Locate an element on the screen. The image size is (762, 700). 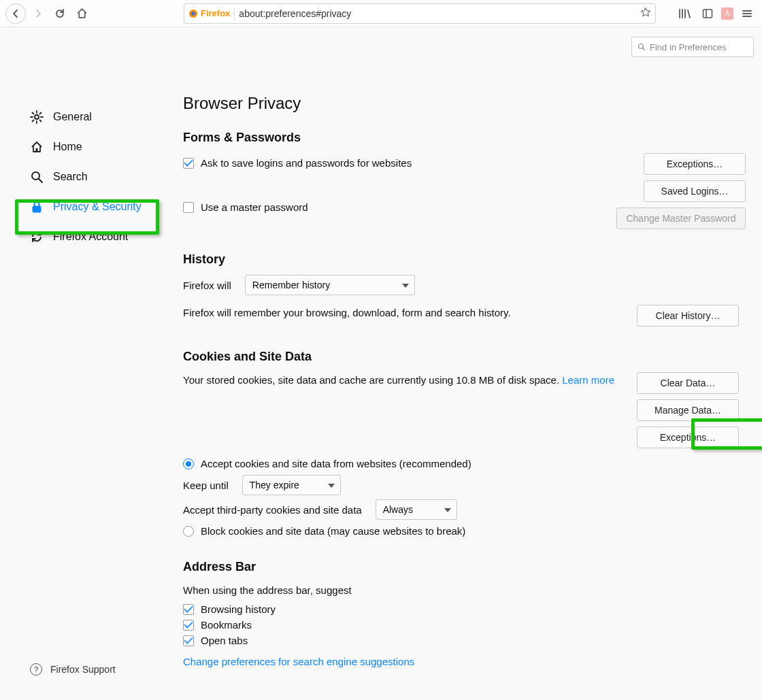
suggest-history-checkbox: Browsing history is located at coordinates (464, 610).